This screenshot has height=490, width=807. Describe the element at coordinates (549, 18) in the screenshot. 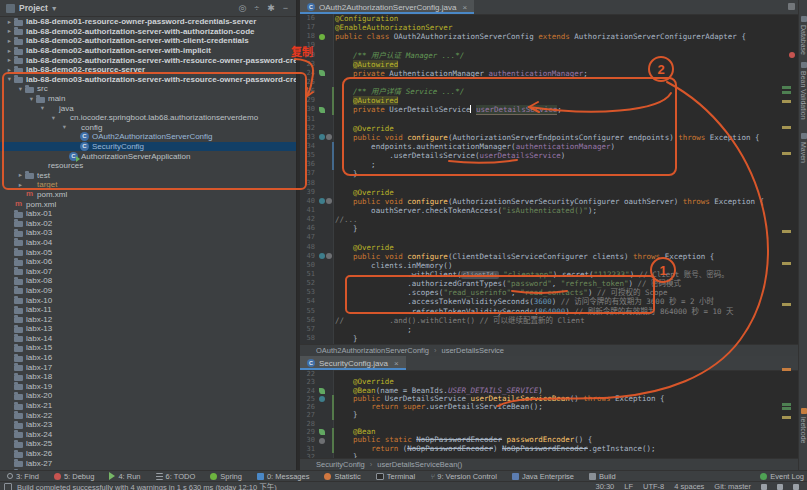

I see `code-line: 16@Configuration` at that location.